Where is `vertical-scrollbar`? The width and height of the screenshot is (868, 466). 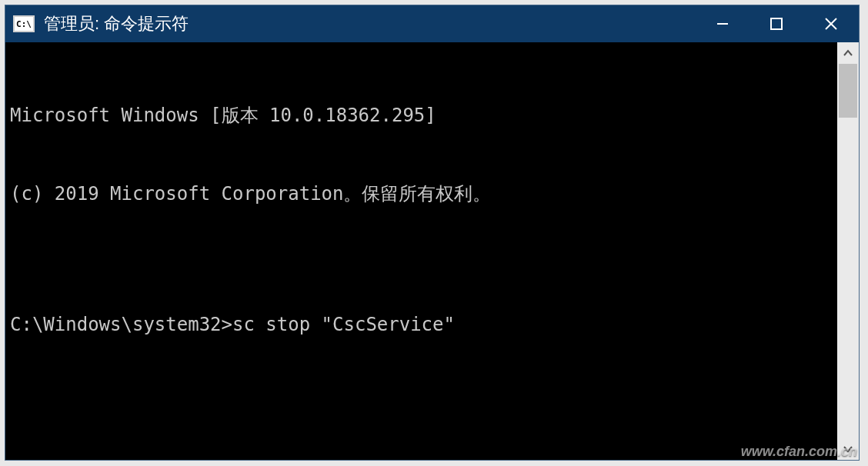 vertical-scrollbar is located at coordinates (848, 251).